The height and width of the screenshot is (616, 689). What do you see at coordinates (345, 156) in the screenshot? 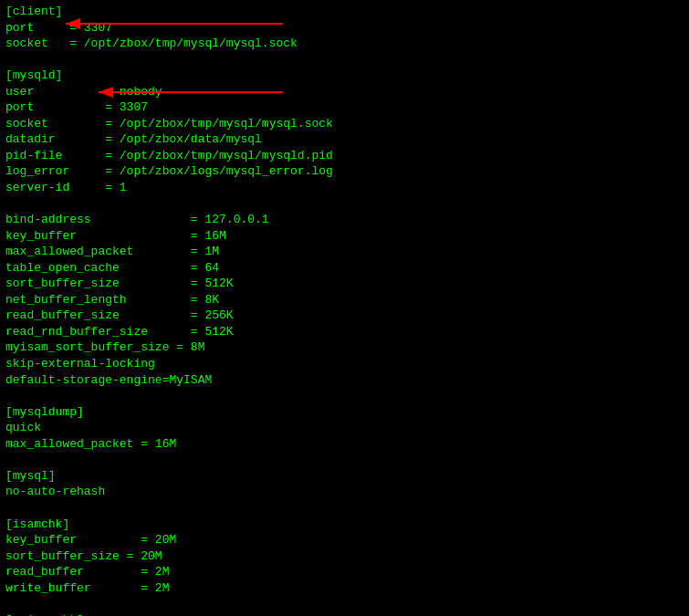
I see `terminal-line: pid-file = /opt/zbox/tmp/mysql/mysqld.pi…` at bounding box center [345, 156].